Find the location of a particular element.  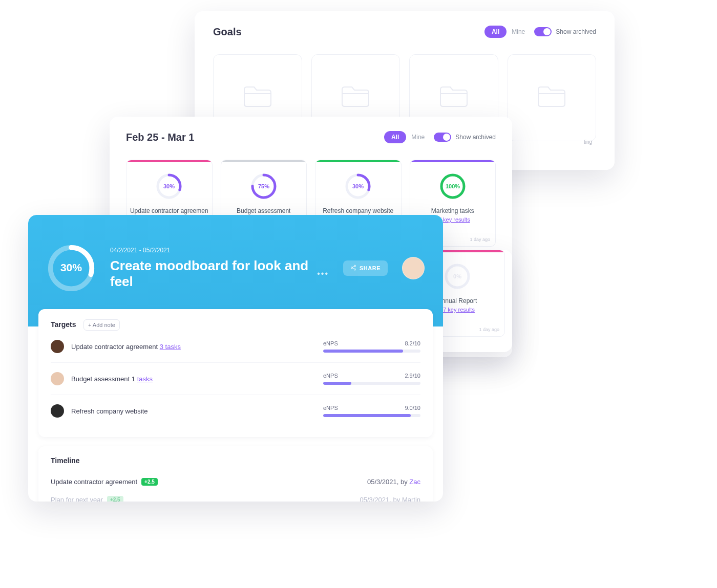

metric-score: 8.2/10 is located at coordinates (413, 343).